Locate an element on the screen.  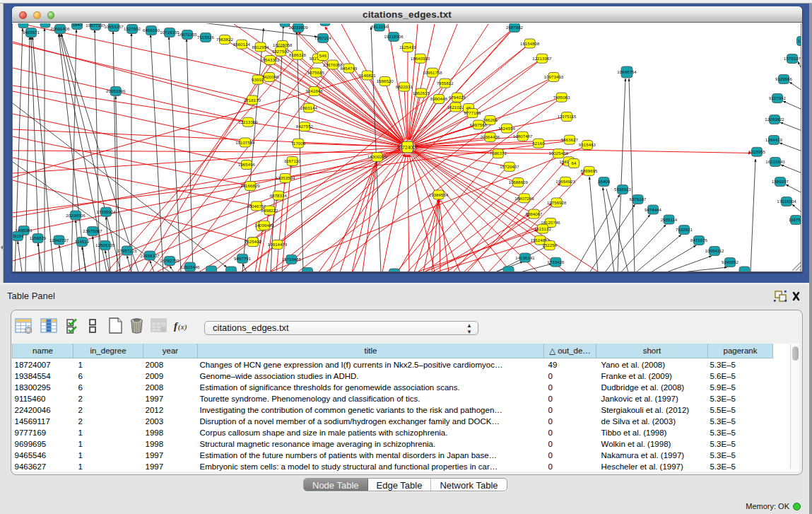
svg-text: 10807487 is located at coordinates (523, 136).